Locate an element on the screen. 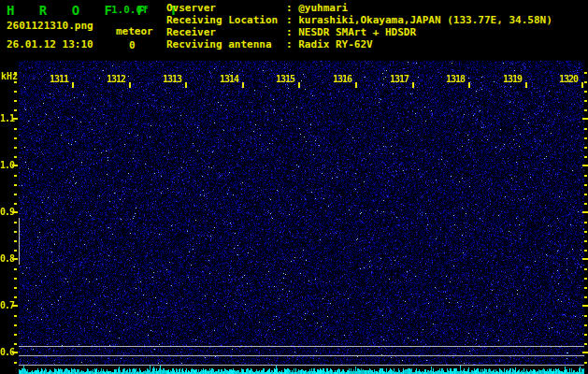 This screenshot has height=374, width=588. y-tick-label: 0.7 is located at coordinates (7, 305).